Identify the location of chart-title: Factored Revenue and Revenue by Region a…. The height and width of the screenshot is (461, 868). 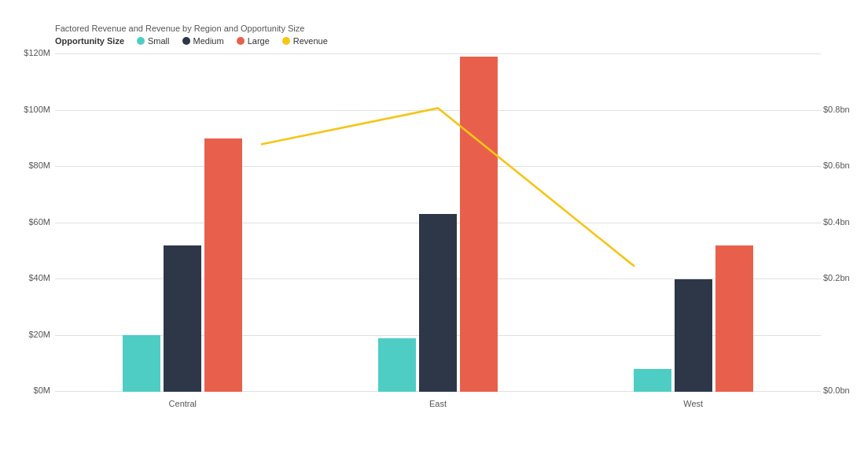
(438, 28).